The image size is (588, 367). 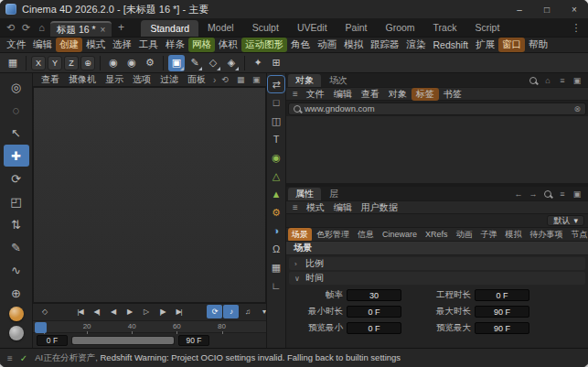 What do you see at coordinates (231, 63) in the screenshot?
I see `deformers-button: ◈` at bounding box center [231, 63].